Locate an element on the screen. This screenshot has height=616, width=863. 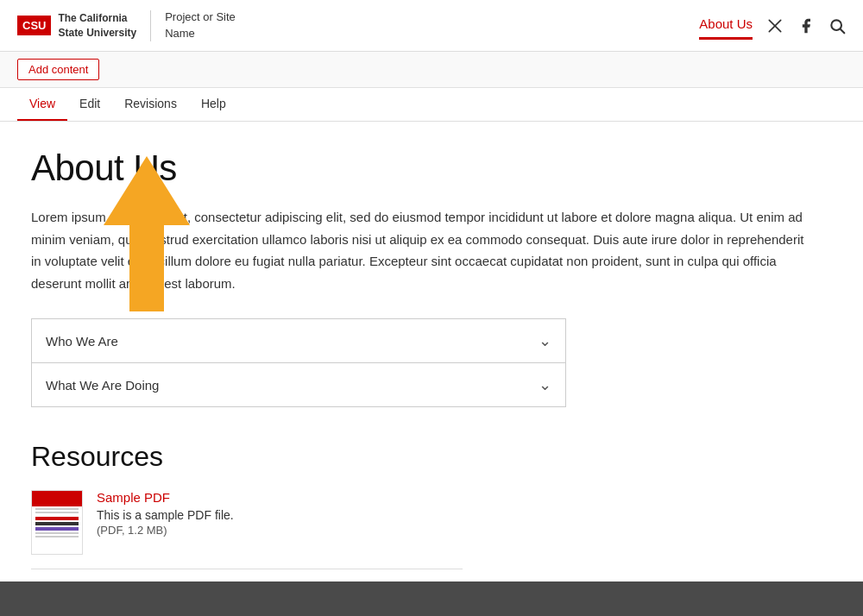
csu-box-text: CSU is located at coordinates (35, 26).